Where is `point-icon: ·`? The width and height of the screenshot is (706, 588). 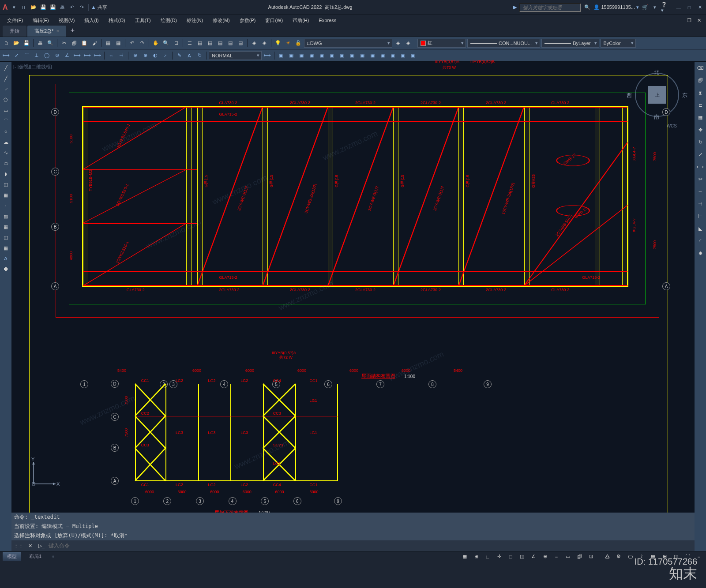 point-icon: · is located at coordinates (6, 206).